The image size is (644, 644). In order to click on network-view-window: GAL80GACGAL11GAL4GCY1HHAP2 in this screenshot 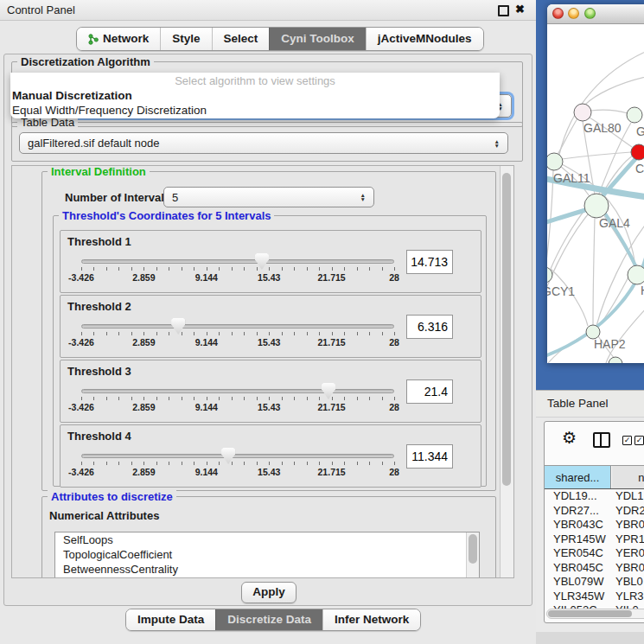, I will do `click(596, 183)`.